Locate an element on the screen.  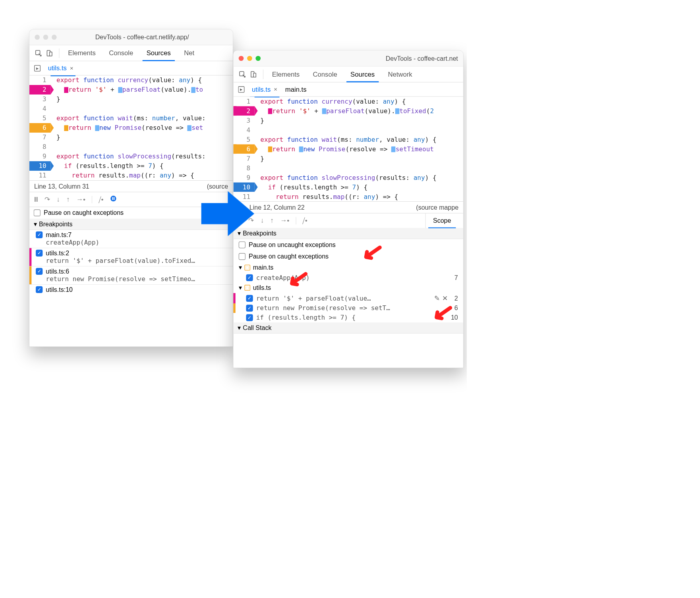
breakpoint-item: ✓ utils.ts:2 return '$' + parseFloat(val… is located at coordinates (131, 257).